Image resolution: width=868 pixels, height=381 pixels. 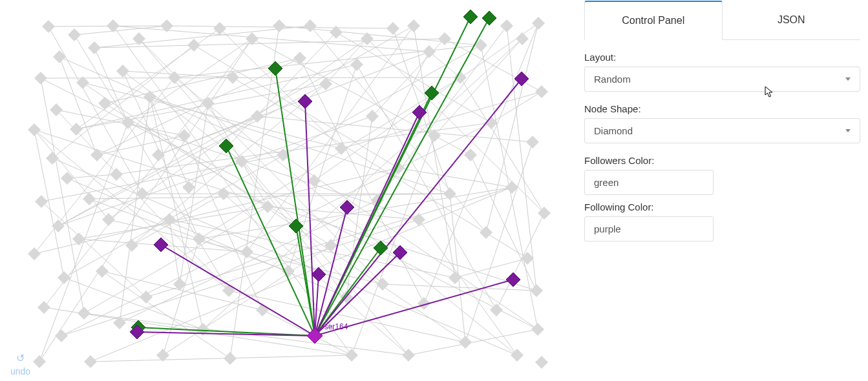 I want to click on layout-select: Random, so click(x=723, y=79).